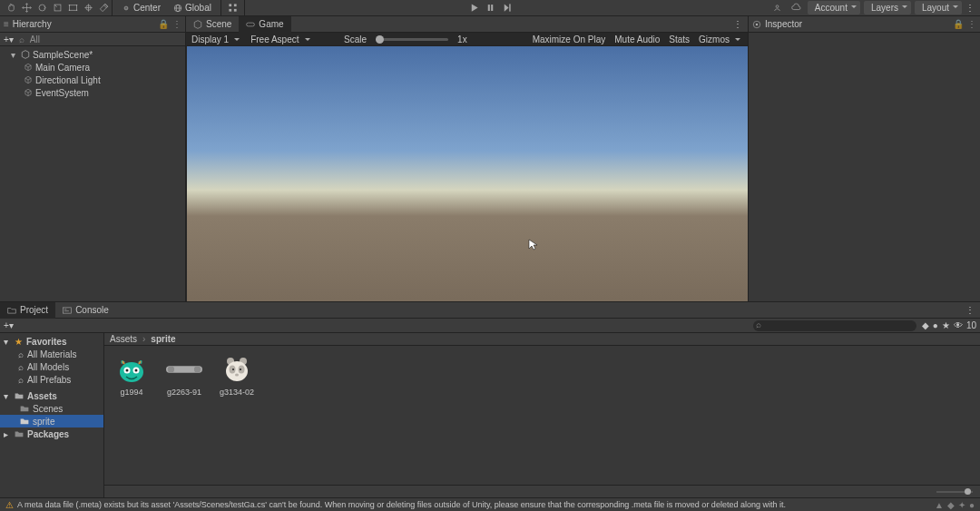 This screenshot has height=511, width=980. Describe the element at coordinates (132, 376) in the screenshot. I see `asset-item: g1994` at that location.